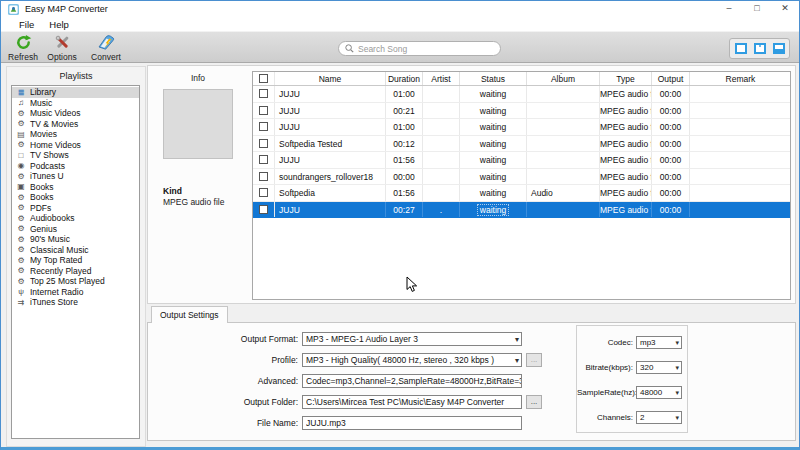 This screenshot has height=450, width=800. Describe the element at coordinates (50, 155) in the screenshot. I see `sidebar-item-label: TV Shows` at that location.